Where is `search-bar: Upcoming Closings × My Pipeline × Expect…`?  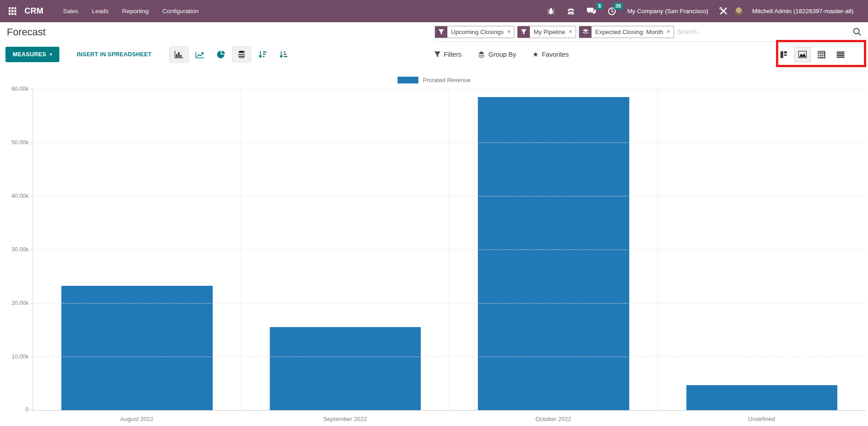 search-bar: Upcoming Closings × My Pipeline × Expect… is located at coordinates (651, 32).